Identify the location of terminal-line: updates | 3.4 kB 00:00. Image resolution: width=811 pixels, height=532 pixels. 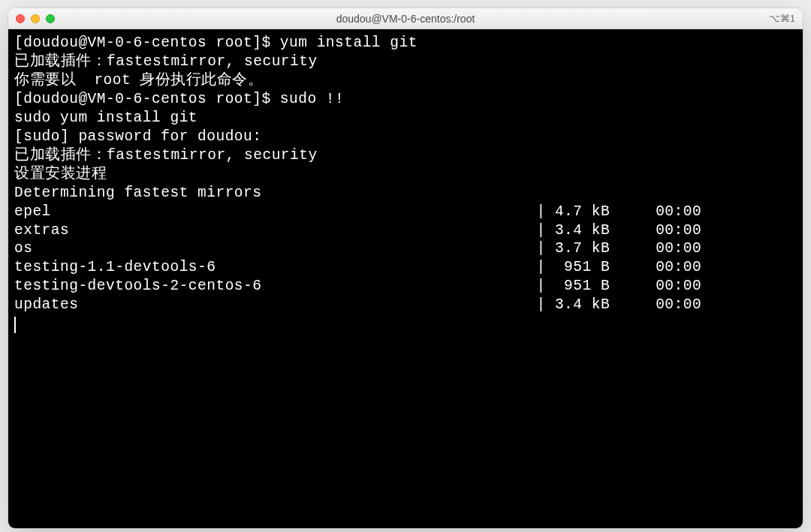
(406, 305).